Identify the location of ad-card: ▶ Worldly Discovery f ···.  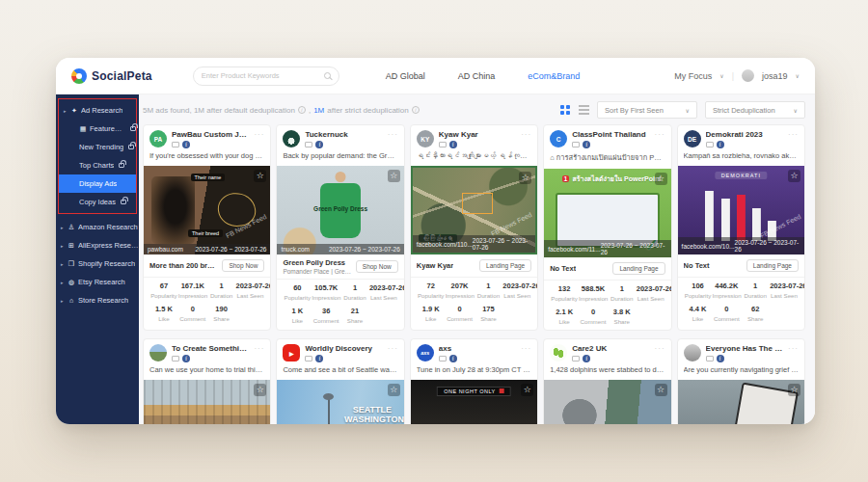
(339, 382).